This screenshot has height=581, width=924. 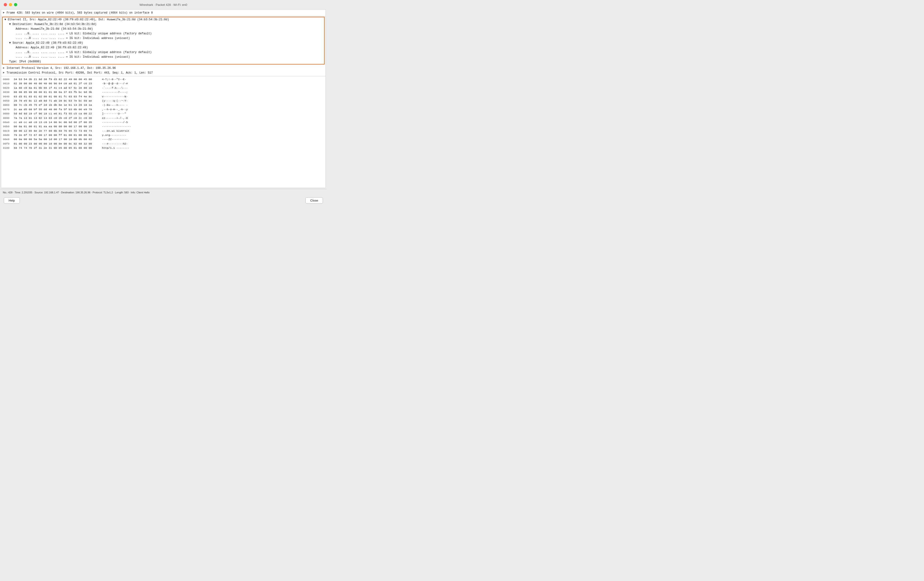 What do you see at coordinates (8, 122) in the screenshot?
I see `hex-offset: 00a0` at bounding box center [8, 122].